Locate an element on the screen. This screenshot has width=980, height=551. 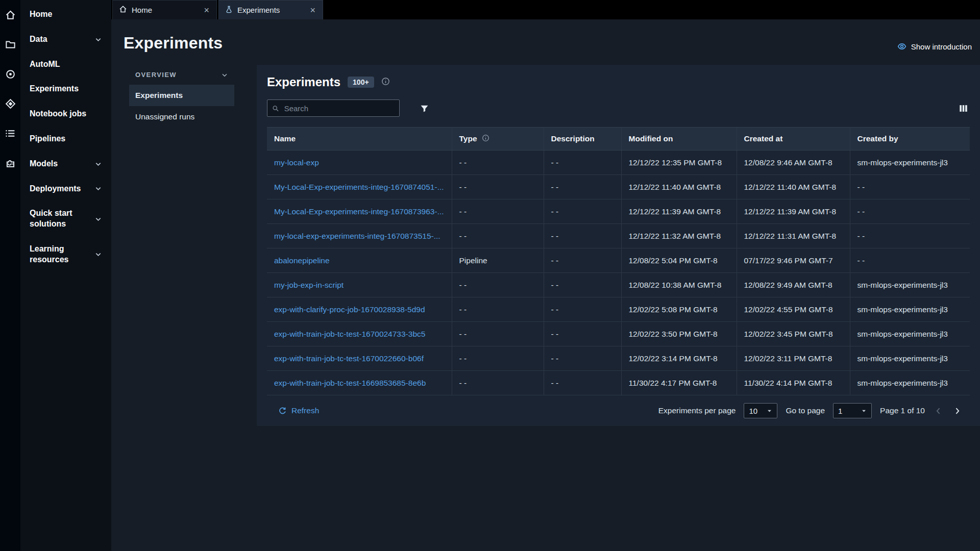
cell-name: exp-with-train-job-tc-test-1670024733-3b… is located at coordinates (359, 334).